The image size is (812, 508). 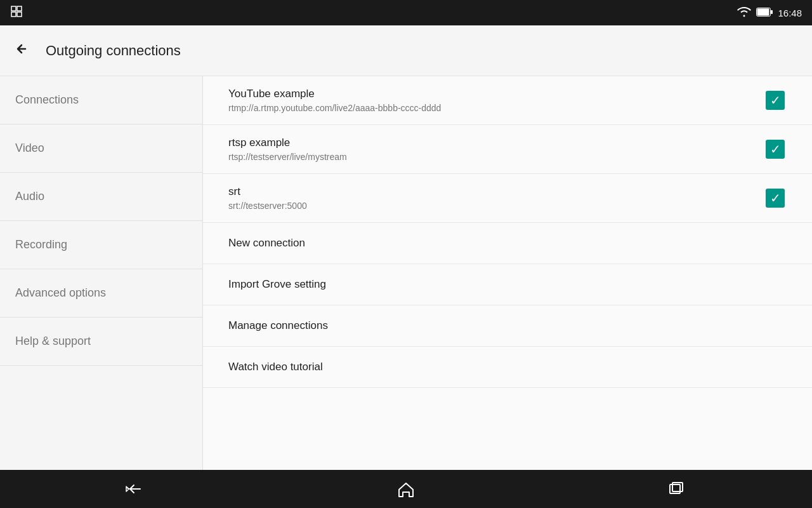 I want to click on action-item-watch-tutorial: Watch video tutorial, so click(x=508, y=367).